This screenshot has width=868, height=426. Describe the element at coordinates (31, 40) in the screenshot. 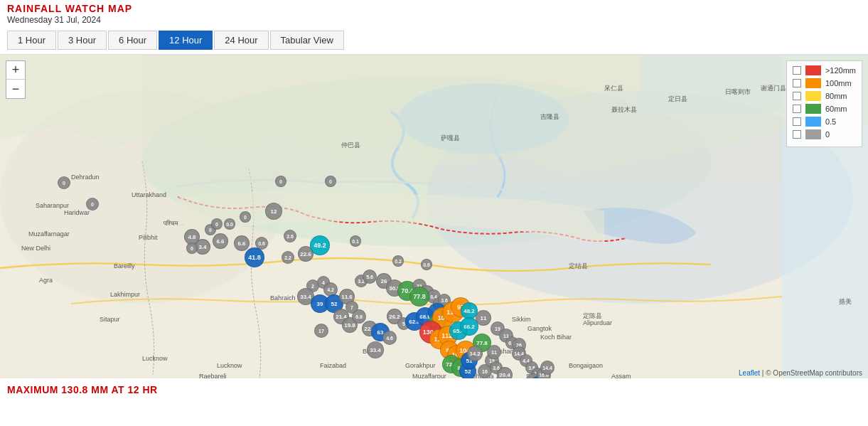

I see `tab-1-hour: 1 Hour` at that location.